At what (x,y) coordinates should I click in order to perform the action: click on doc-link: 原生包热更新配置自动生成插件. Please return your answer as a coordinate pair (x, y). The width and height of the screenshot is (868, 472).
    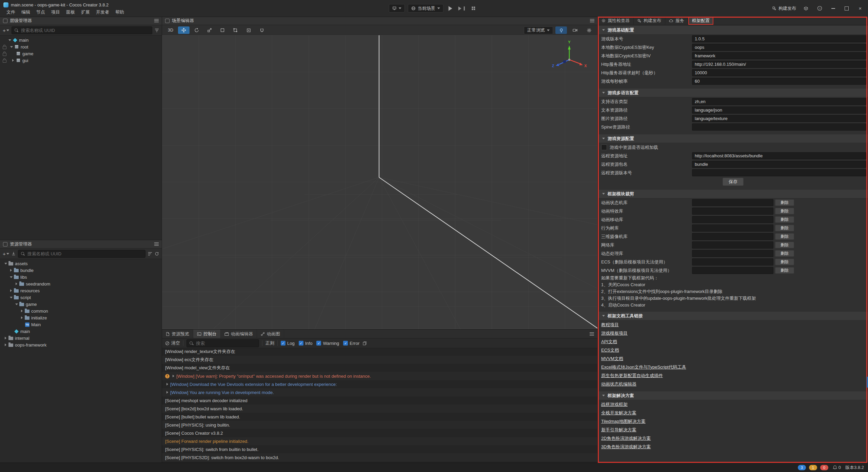
    Looking at the image, I should click on (632, 376).